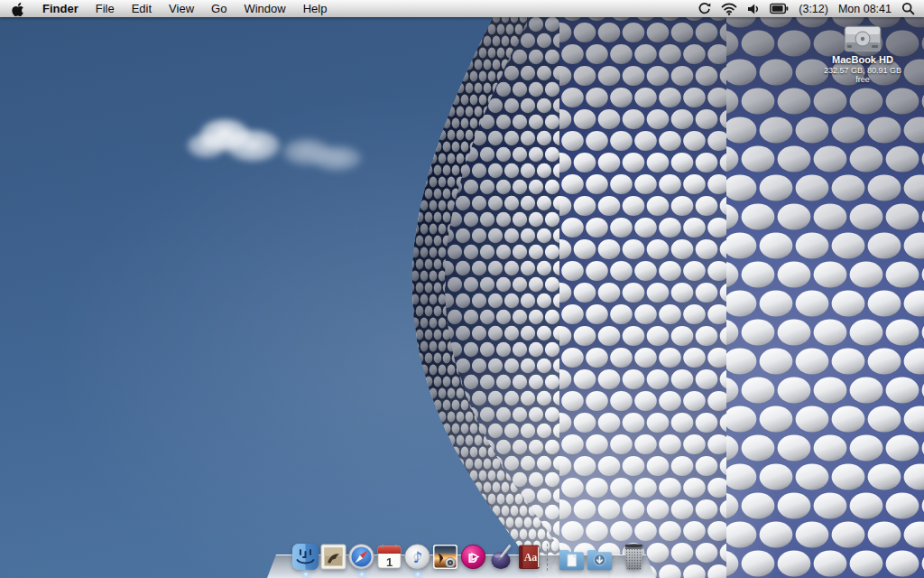  What do you see at coordinates (264, 9) in the screenshot?
I see `menu-item-window: Window` at bounding box center [264, 9].